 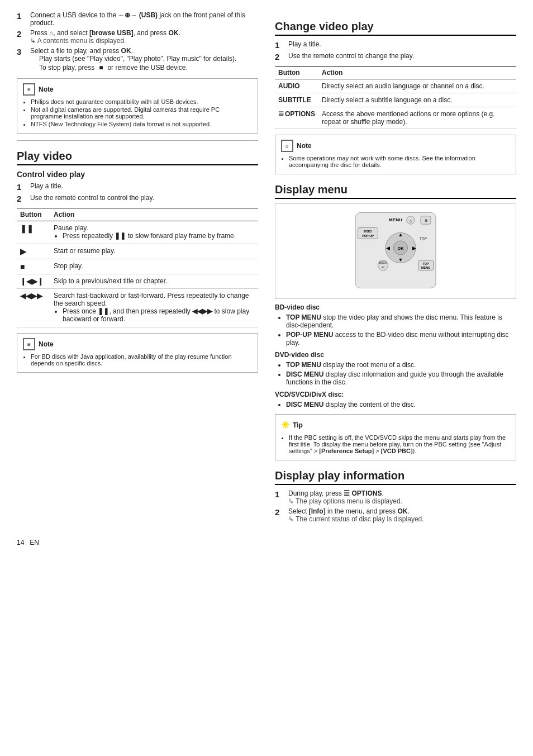 I want to click on usb-step-3: 3 Select a file to play, and press OK. P…, so click(x=137, y=60).